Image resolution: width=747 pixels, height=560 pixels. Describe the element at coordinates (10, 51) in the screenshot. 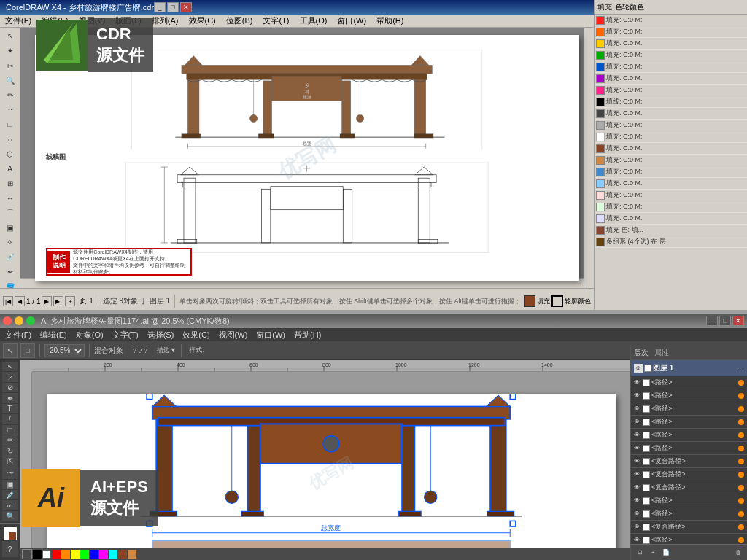

I see `shape-tool: ✦` at that location.